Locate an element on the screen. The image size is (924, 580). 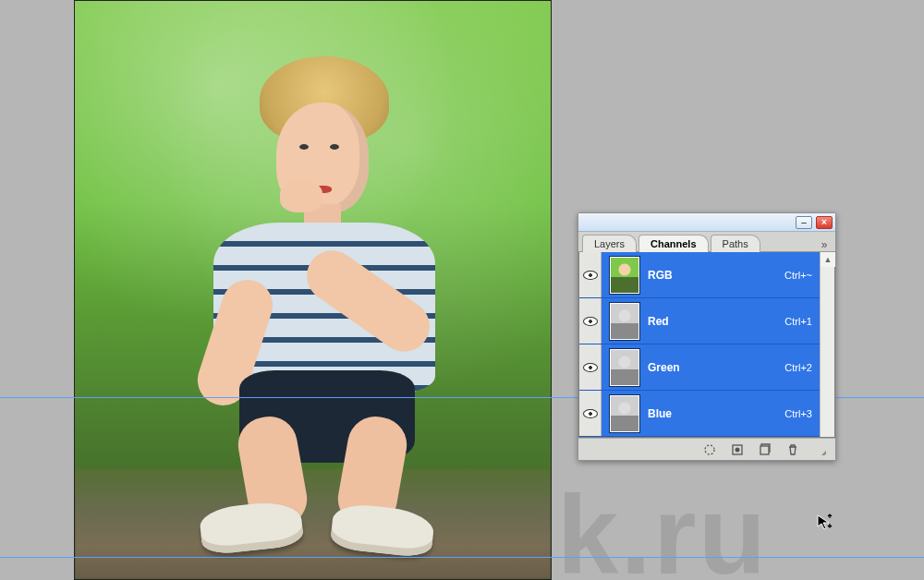
channel-row-green: Green Ctrl+2 is located at coordinates (707, 368).